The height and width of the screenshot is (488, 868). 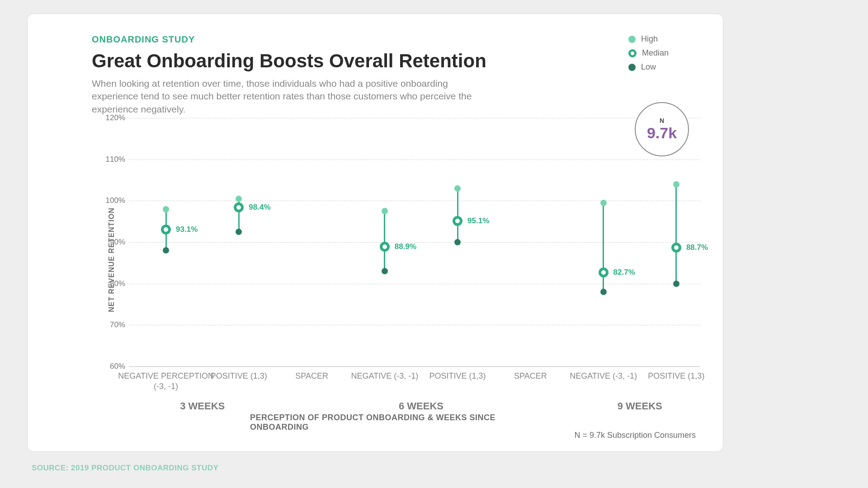 What do you see at coordinates (187, 230) in the screenshot?
I see `data-label: 93.1%` at bounding box center [187, 230].